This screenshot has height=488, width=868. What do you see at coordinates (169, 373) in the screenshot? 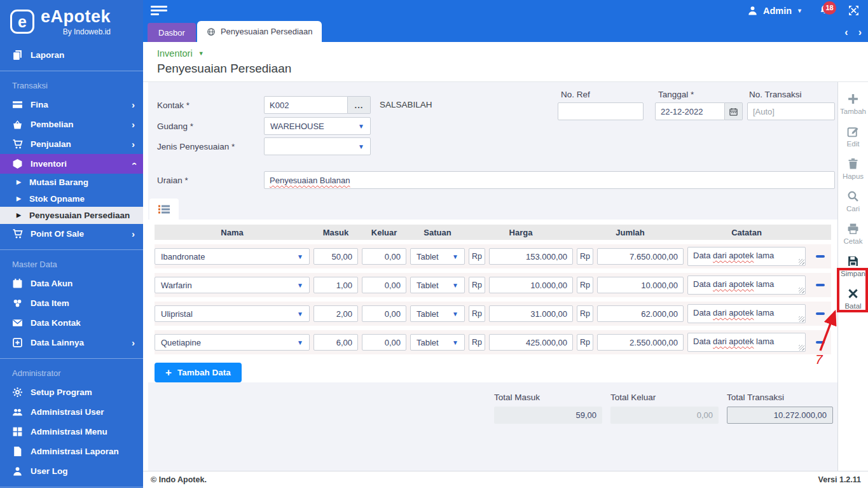
I see `plus-icon: +` at bounding box center [169, 373].